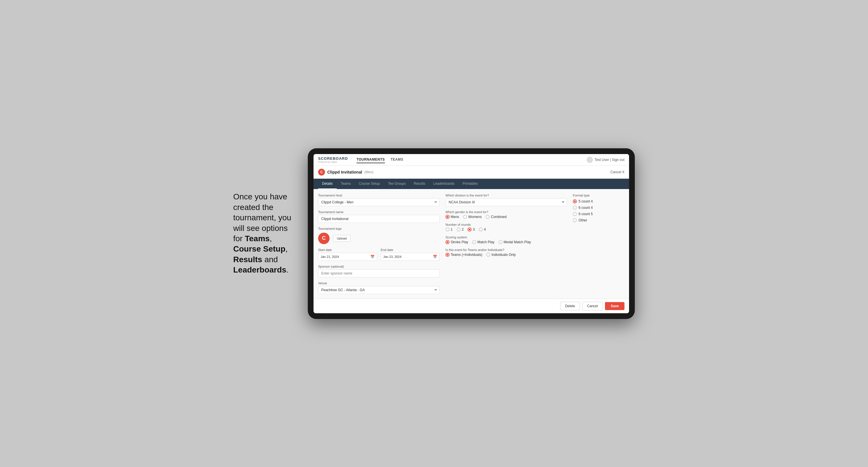  Describe the element at coordinates (606, 160) in the screenshot. I see `user-area: Test User | Sign out` at that location.